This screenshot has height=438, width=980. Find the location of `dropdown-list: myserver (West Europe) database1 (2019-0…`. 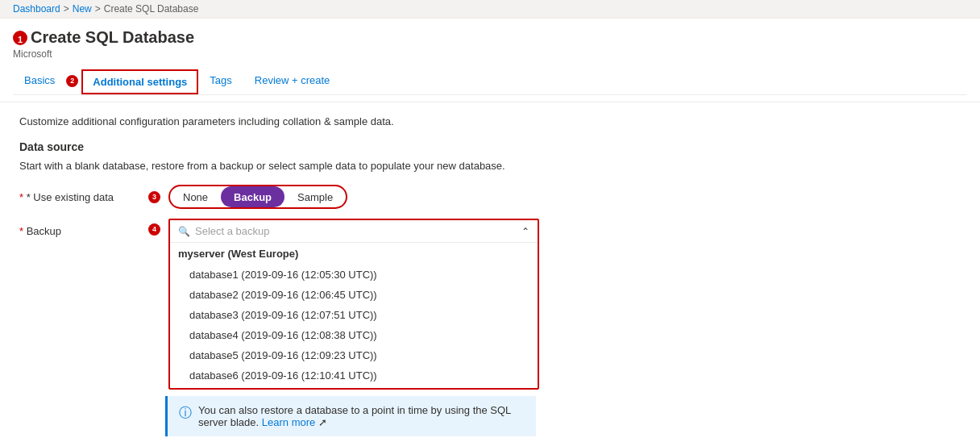

dropdown-list: myserver (West Europe) database1 (2019-0… is located at coordinates (354, 315).